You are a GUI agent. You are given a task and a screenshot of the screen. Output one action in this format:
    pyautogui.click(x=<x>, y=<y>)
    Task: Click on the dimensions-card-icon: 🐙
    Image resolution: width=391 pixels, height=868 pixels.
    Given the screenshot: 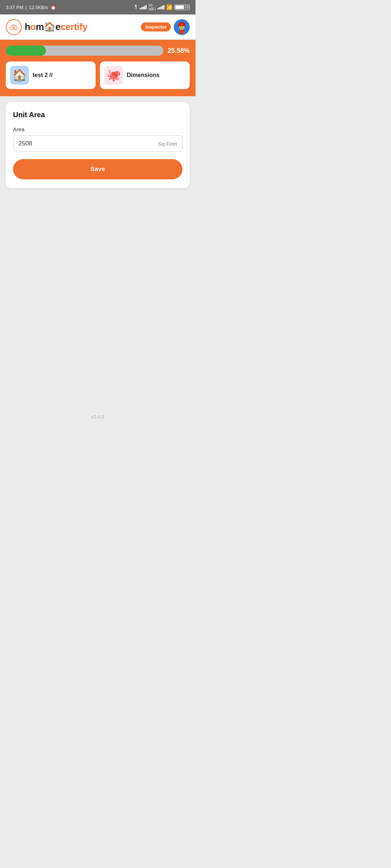 What is the action you would take?
    pyautogui.click(x=114, y=75)
    